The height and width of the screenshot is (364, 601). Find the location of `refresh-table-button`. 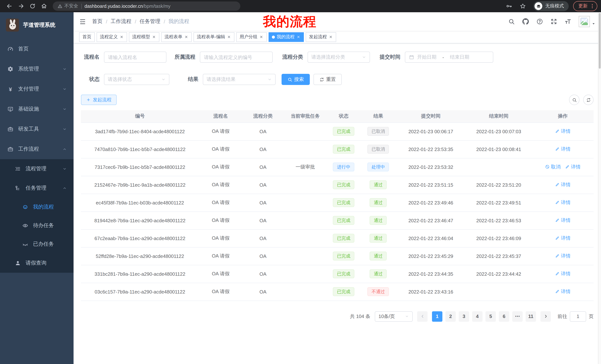

refresh-table-button is located at coordinates (588, 100).